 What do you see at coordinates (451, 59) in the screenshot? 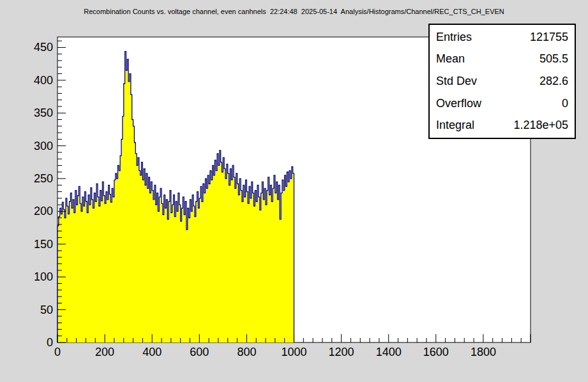
I see `stats-label: Mean` at bounding box center [451, 59].